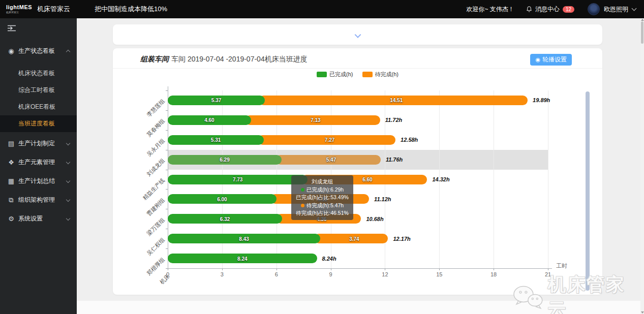 The width and height of the screenshot is (644, 314). I want to click on sidebar-item-label: 生产计划制定, so click(37, 143).